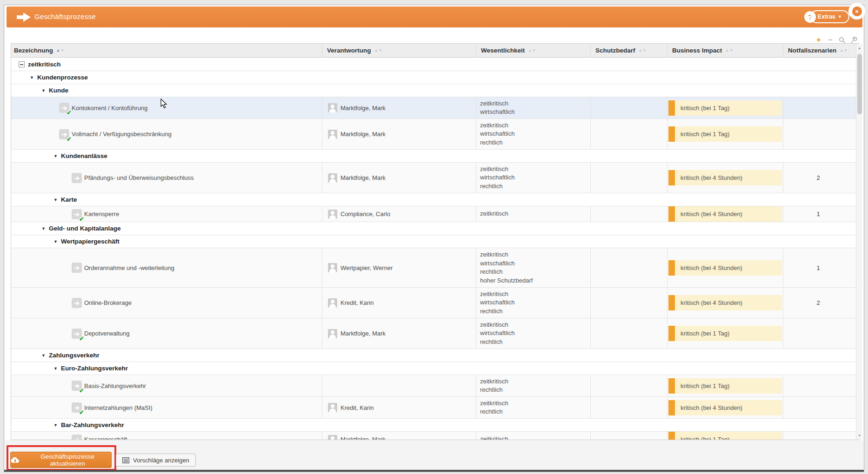 This screenshot has width=868, height=474. I want to click on extras-button: Extras ▼, so click(830, 17).